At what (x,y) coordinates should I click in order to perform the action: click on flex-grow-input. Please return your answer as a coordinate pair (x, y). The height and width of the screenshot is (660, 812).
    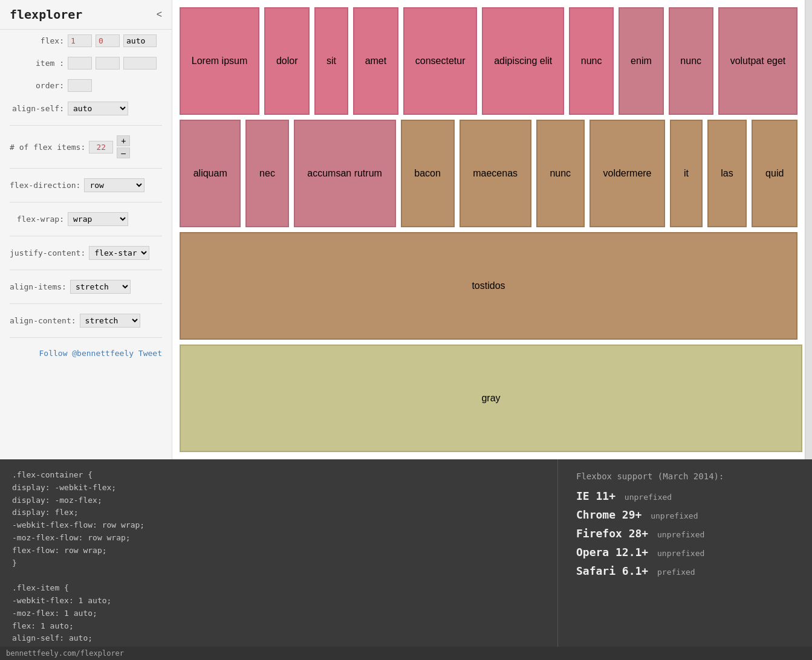
    Looking at the image, I should click on (80, 41).